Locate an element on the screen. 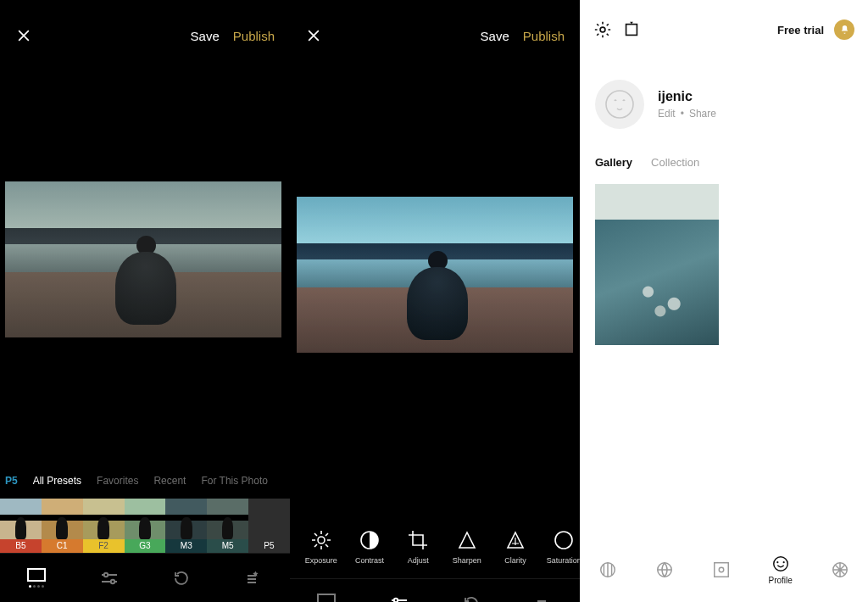 This screenshot has width=868, height=602. nav-feed is located at coordinates (608, 570).